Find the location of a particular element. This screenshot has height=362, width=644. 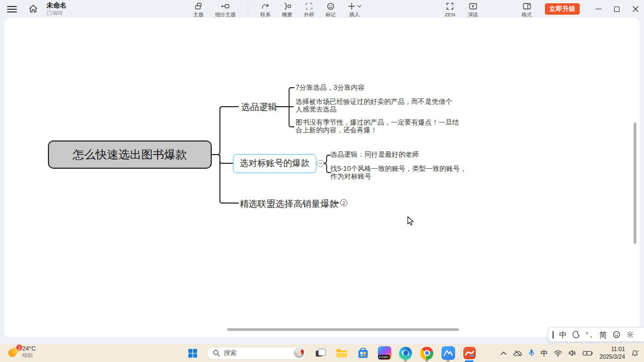

hamburger-menu-icon is located at coordinates (12, 9).